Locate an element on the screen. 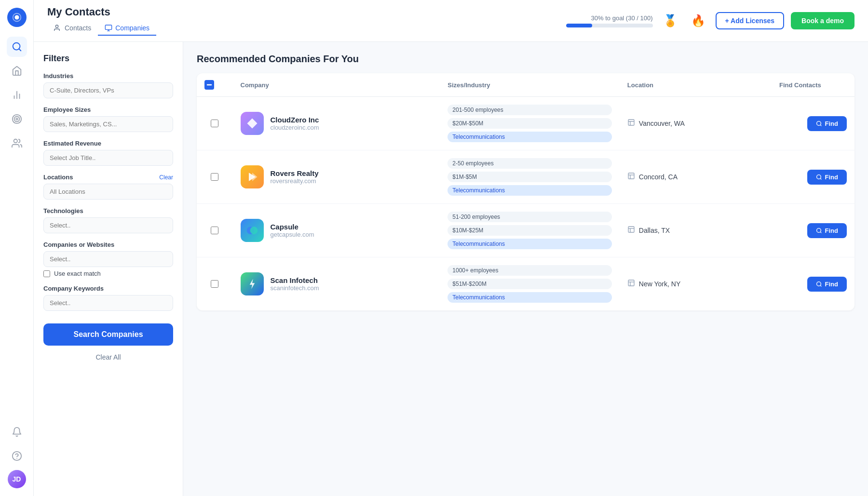  filter-label-companies-websites: Companies or Websites is located at coordinates (108, 245).